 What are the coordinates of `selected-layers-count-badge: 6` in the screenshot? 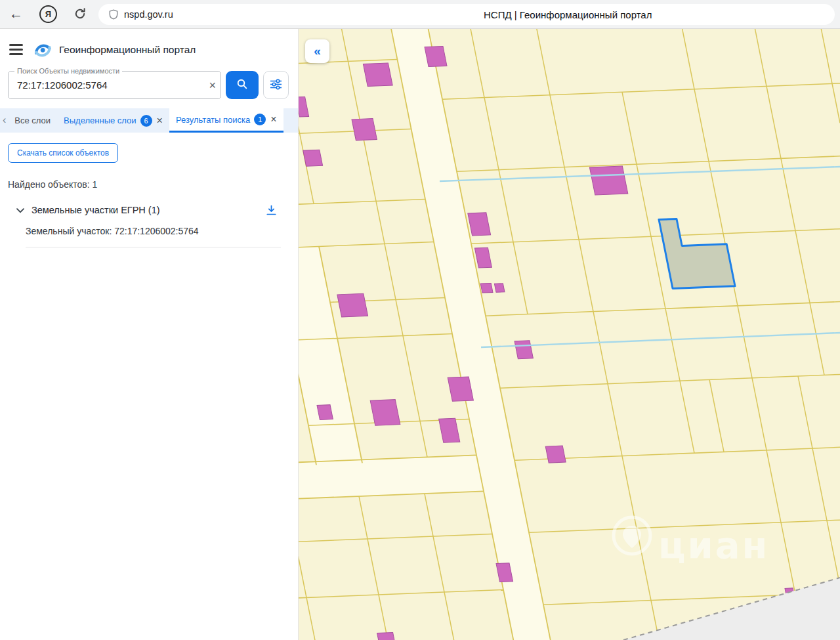 It's located at (146, 121).